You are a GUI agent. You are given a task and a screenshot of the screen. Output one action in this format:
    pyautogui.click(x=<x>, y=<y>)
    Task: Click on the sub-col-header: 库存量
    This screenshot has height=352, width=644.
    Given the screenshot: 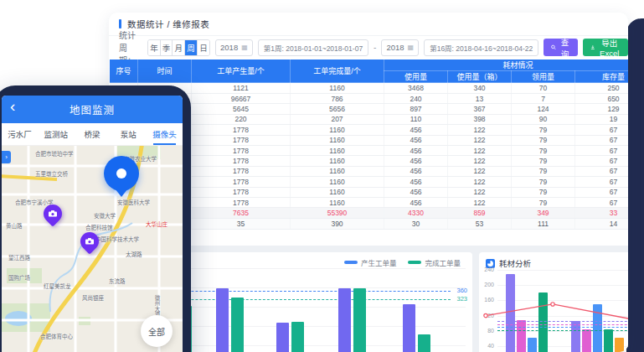 What is the action you would take?
    pyautogui.click(x=602, y=77)
    